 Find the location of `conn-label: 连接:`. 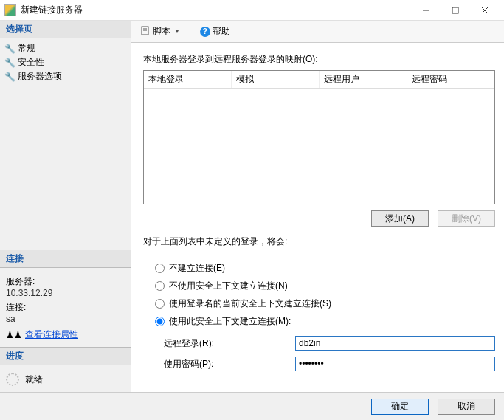

conn-label: 连接: is located at coordinates (65, 307).